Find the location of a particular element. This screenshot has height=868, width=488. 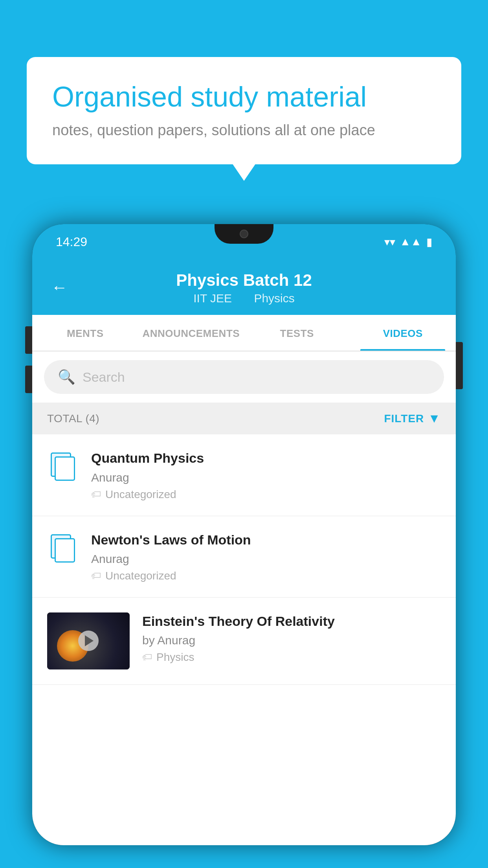

status-icons: ▾▾ ▲▲ ▮ is located at coordinates (408, 242).